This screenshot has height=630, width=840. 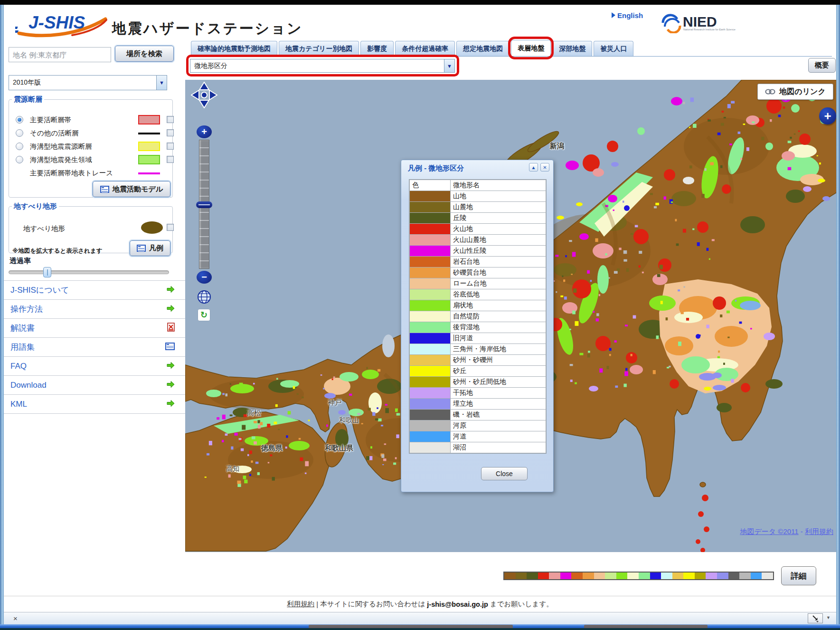 I want to click on tab-3: 条件付超過確率, so click(x=425, y=48).